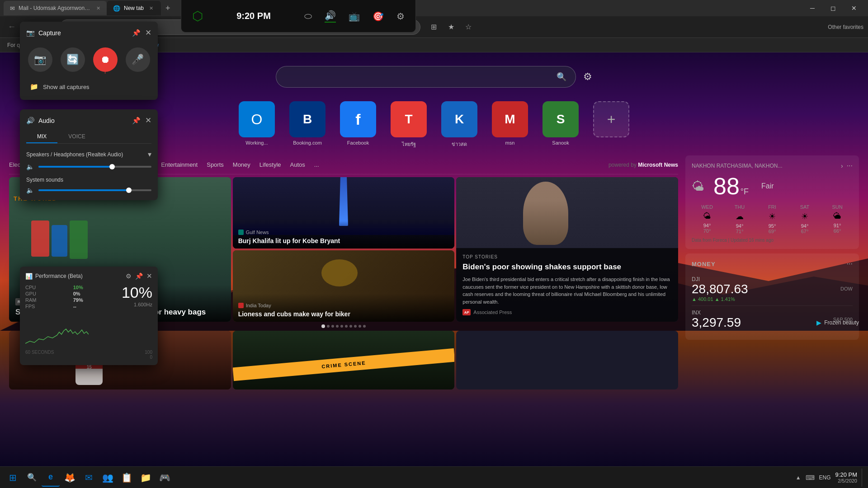 The image size is (868, 488). I want to click on back-button: ←, so click(12, 27).